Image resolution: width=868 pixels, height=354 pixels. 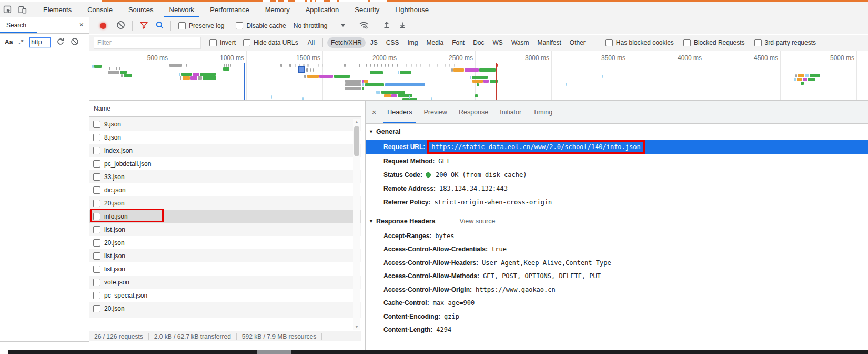 I want to click on details-tab-response: Response, so click(x=473, y=112).